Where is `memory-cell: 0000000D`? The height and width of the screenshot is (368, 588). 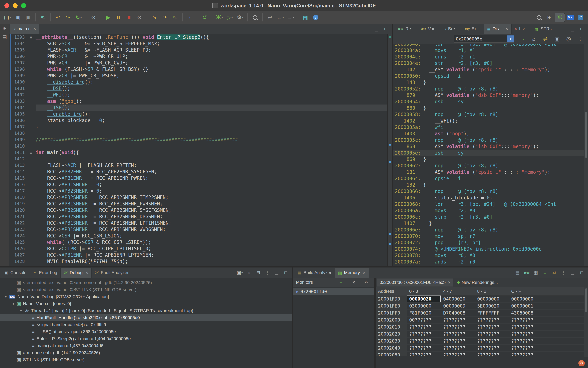
memory-cell: 0000000D is located at coordinates (458, 306).